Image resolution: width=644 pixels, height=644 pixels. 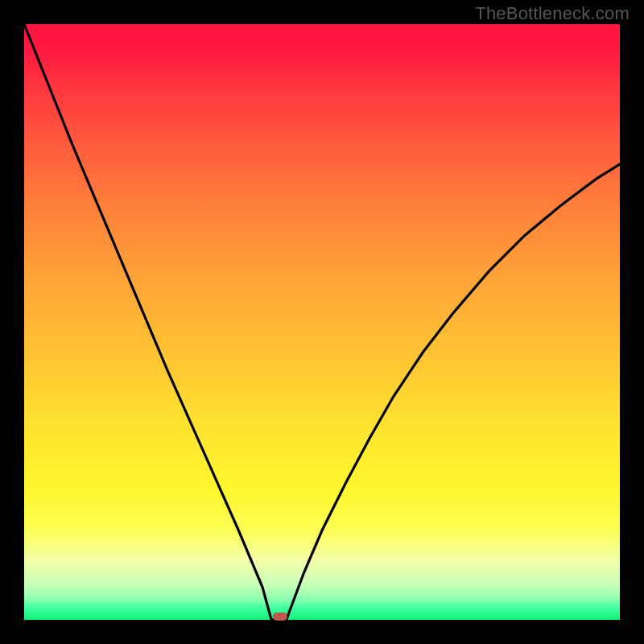 I want to click on minimum-marker, so click(x=280, y=617).